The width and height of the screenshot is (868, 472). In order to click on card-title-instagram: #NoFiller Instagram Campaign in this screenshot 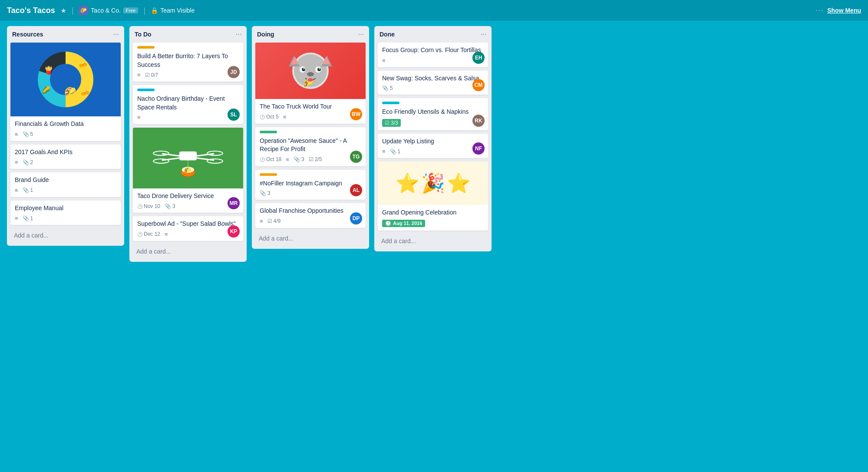, I will do `click(310, 184)`.